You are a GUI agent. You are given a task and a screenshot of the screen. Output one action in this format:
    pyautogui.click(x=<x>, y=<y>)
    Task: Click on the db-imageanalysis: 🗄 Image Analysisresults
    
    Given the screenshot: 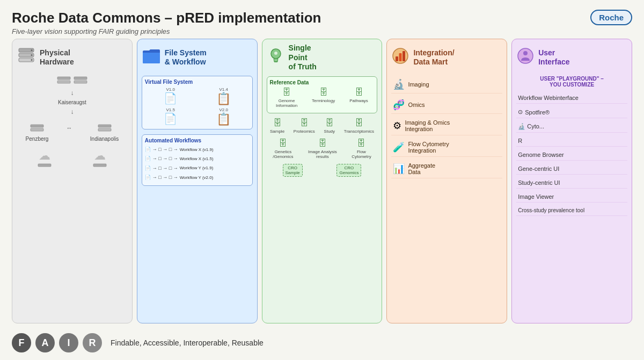 What is the action you would take?
    pyautogui.click(x=323, y=149)
    